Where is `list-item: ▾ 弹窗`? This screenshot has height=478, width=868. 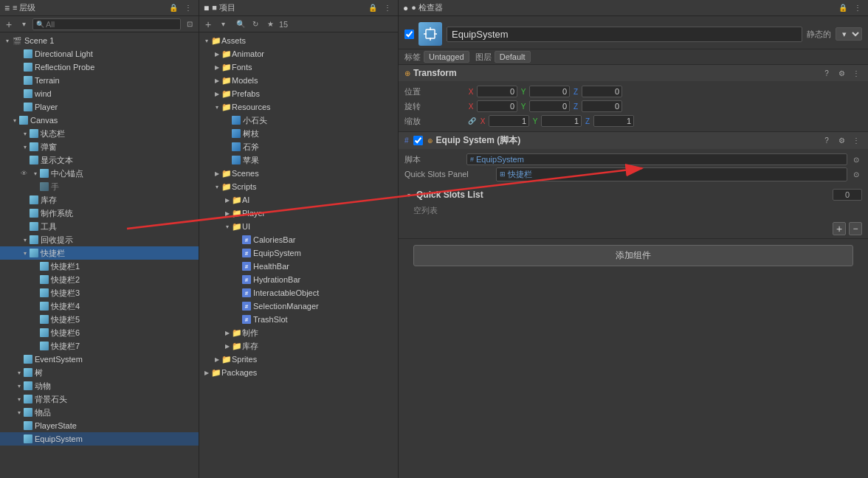
list-item: ▾ 弹窗 is located at coordinates (99, 147).